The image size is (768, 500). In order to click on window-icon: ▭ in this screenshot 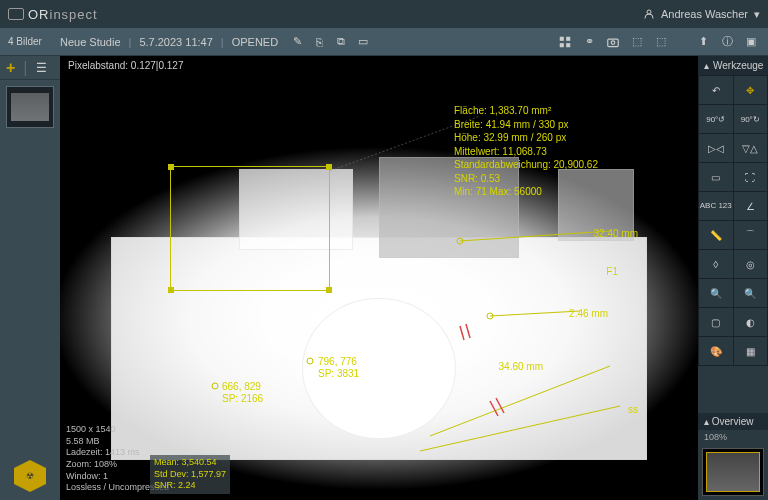, I will do `click(363, 42)`.